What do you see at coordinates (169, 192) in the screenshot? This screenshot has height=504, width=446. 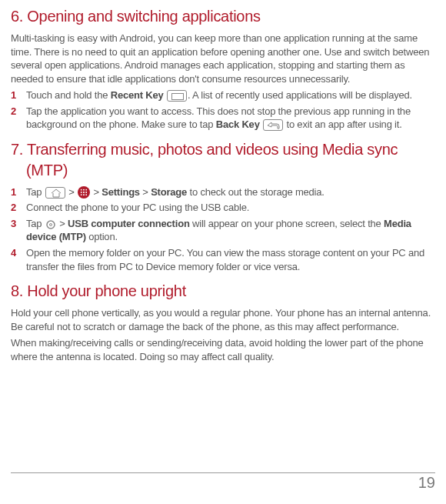 I see `storage-label: Storage` at bounding box center [169, 192].